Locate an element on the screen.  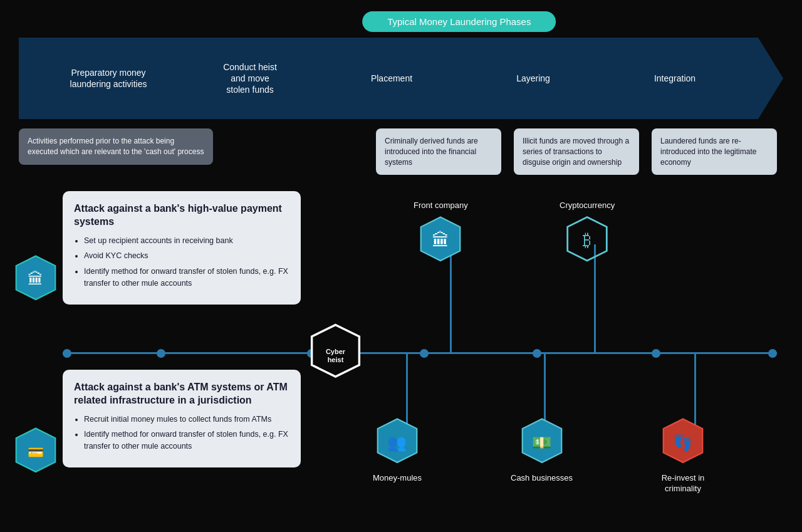
svg-text: Cyber is located at coordinates (336, 352).